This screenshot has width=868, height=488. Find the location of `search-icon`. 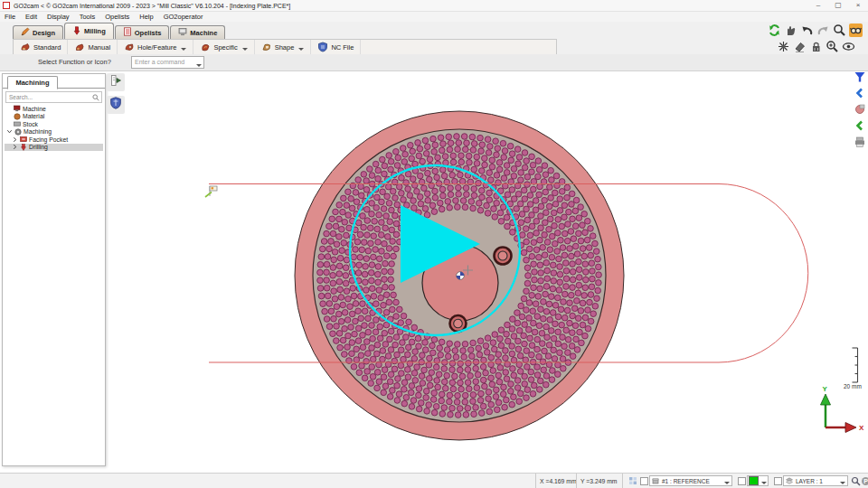

search-icon is located at coordinates (96, 98).